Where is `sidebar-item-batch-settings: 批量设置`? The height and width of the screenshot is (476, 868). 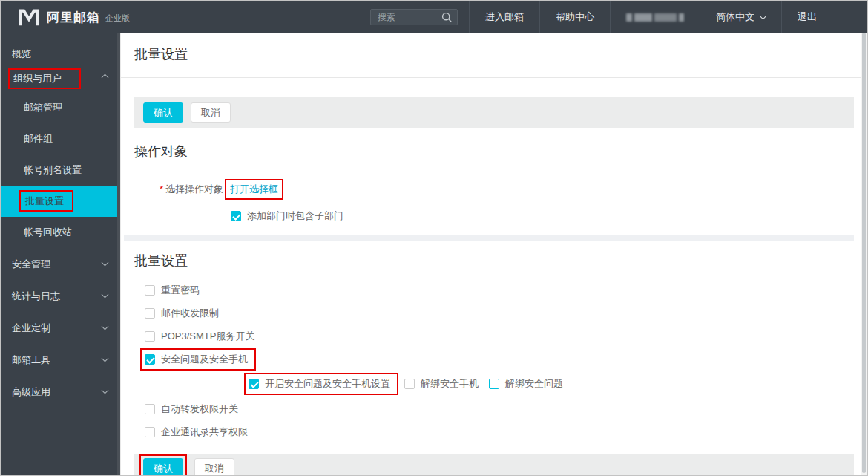
sidebar-item-batch-settings: 批量设置 is located at coordinates (61, 201).